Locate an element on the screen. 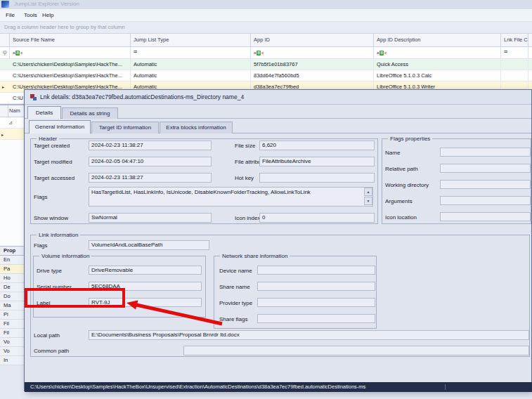 This screenshot has width=532, height=399. group-caption: Link information is located at coordinates (58, 235).